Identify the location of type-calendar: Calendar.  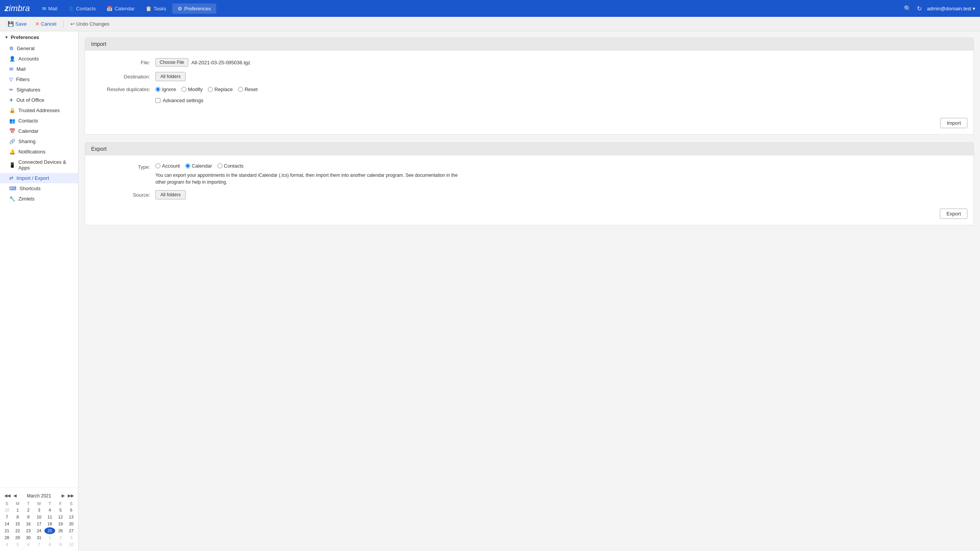
(199, 166).